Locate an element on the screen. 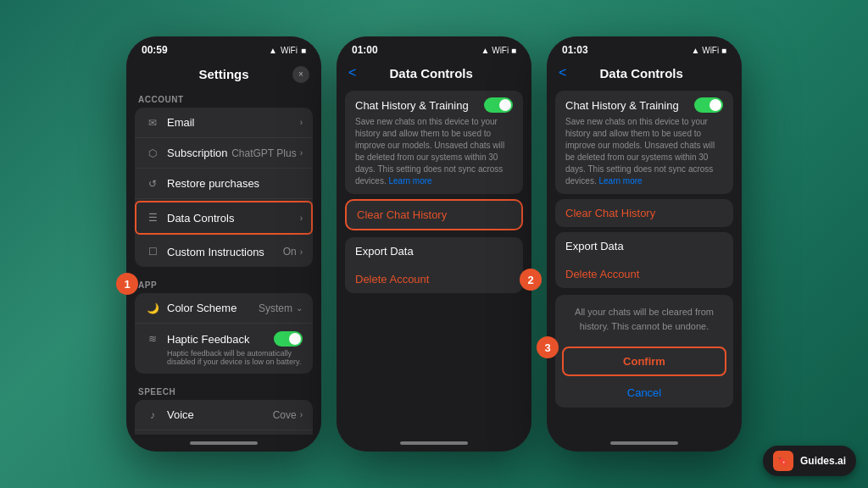  phone1-status-icons: ▲ WiFi ■ is located at coordinates (287, 51).